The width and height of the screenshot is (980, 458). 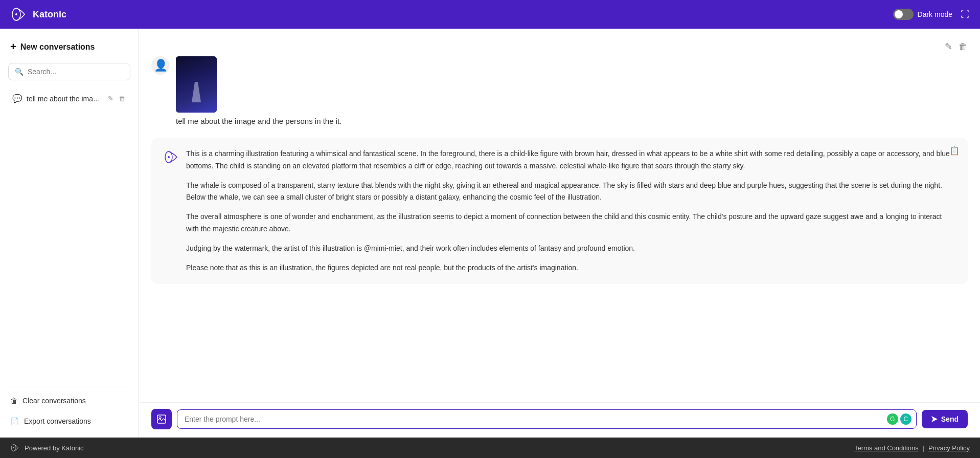 I want to click on sidebar: + New conversations 🔍 💬 tell me about th…, so click(x=70, y=233).